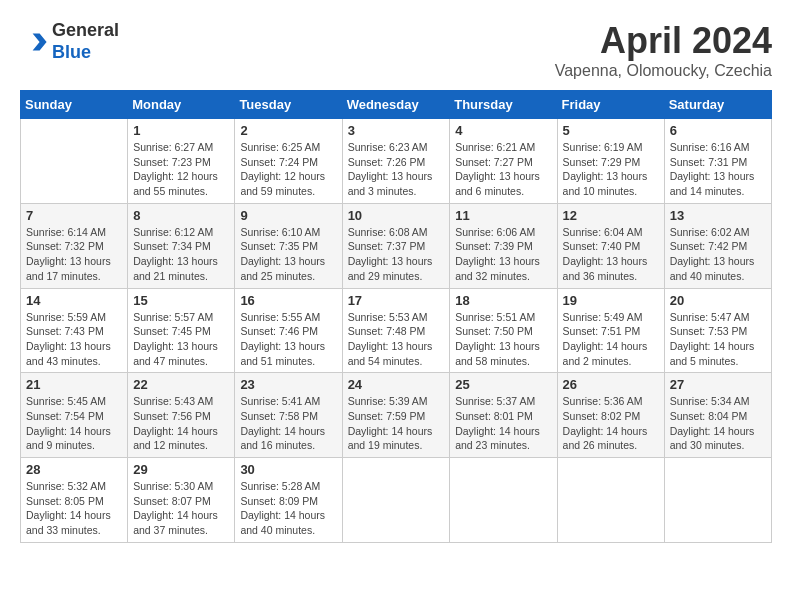  Describe the element at coordinates (503, 130) in the screenshot. I see `day-number: 4` at that location.